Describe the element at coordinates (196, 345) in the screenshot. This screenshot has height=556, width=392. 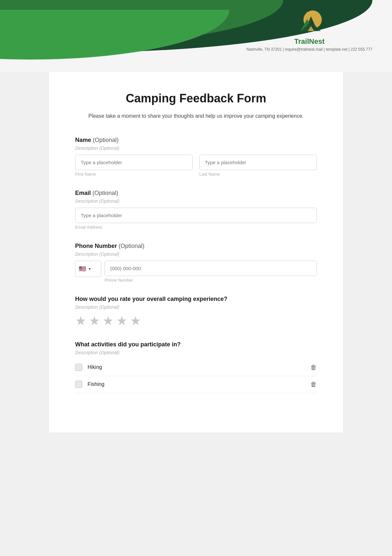
I see `activities-section-label: What activities did you participate in?` at that location.